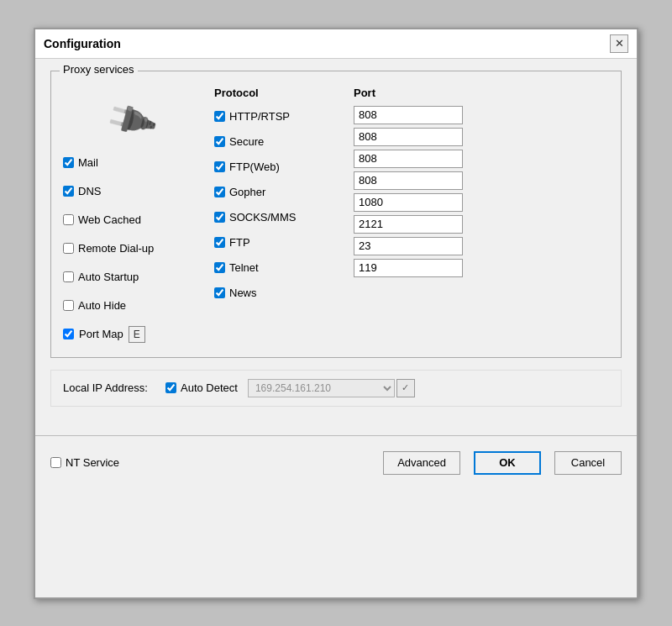 This screenshot has height=626, width=672. What do you see at coordinates (255, 166) in the screenshot?
I see `ftp-web-label: FTP(Web)` at bounding box center [255, 166].